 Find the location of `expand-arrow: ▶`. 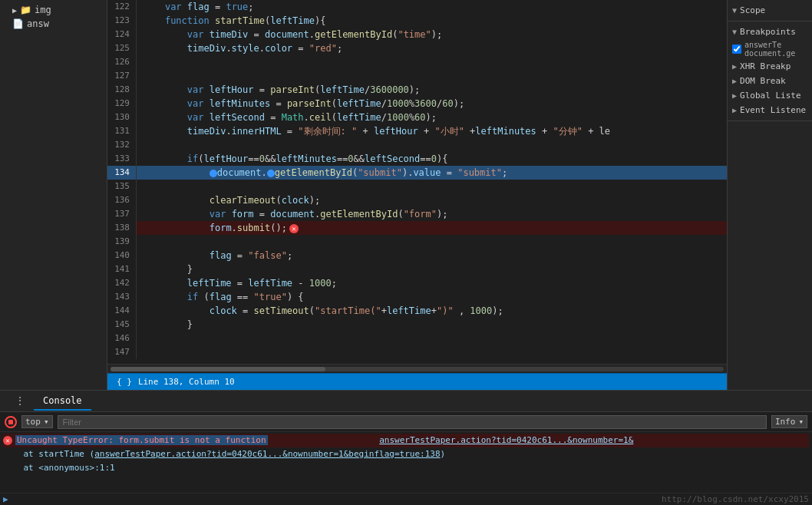

expand-arrow: ▶ is located at coordinates (15, 11).